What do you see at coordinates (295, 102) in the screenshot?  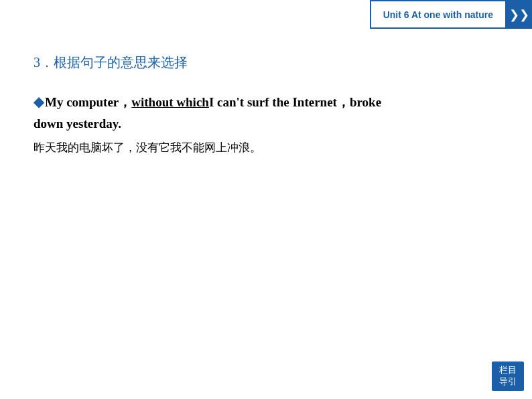 I see `english-part2: I can't surf the Internet，broke` at bounding box center [295, 102].